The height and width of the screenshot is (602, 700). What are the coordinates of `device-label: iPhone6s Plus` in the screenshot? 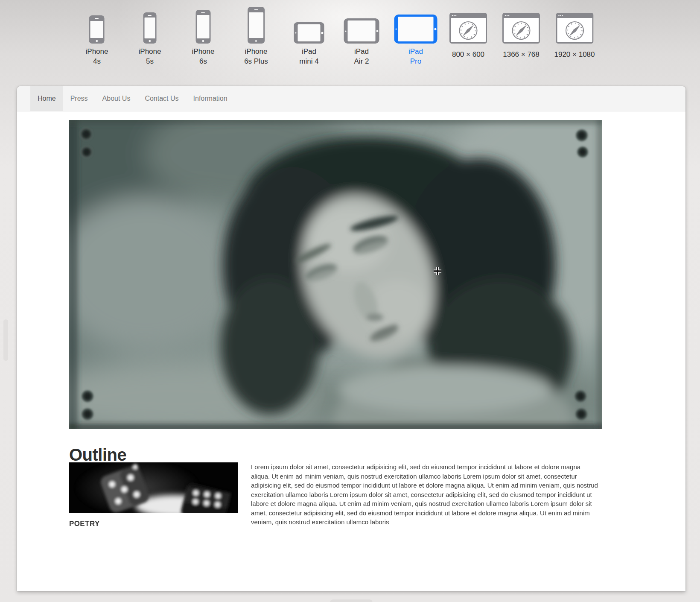 It's located at (256, 56).